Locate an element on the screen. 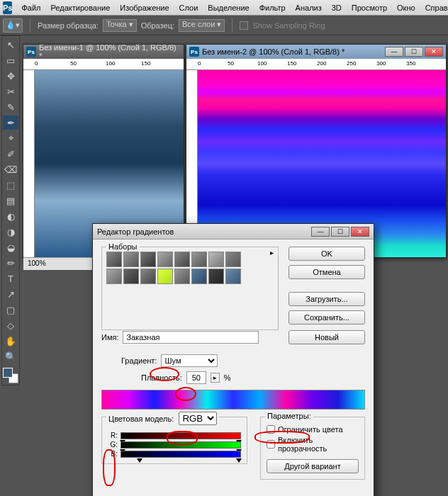 This screenshot has height=496, width=448. show-ring-label: Show Sampling Ring is located at coordinates (289, 26).